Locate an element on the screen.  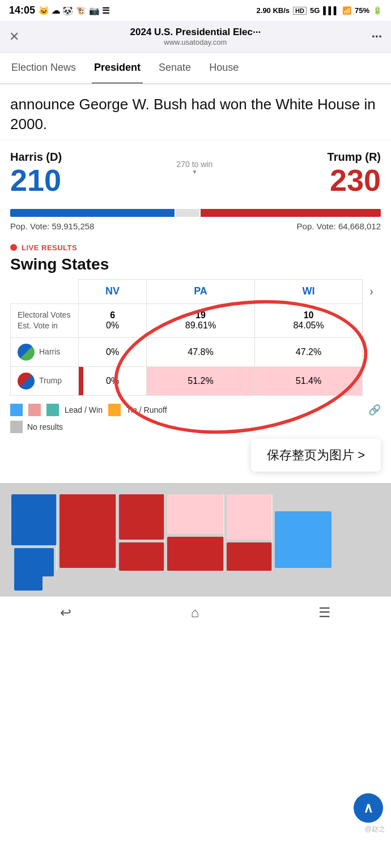
legend-win is located at coordinates (53, 410).